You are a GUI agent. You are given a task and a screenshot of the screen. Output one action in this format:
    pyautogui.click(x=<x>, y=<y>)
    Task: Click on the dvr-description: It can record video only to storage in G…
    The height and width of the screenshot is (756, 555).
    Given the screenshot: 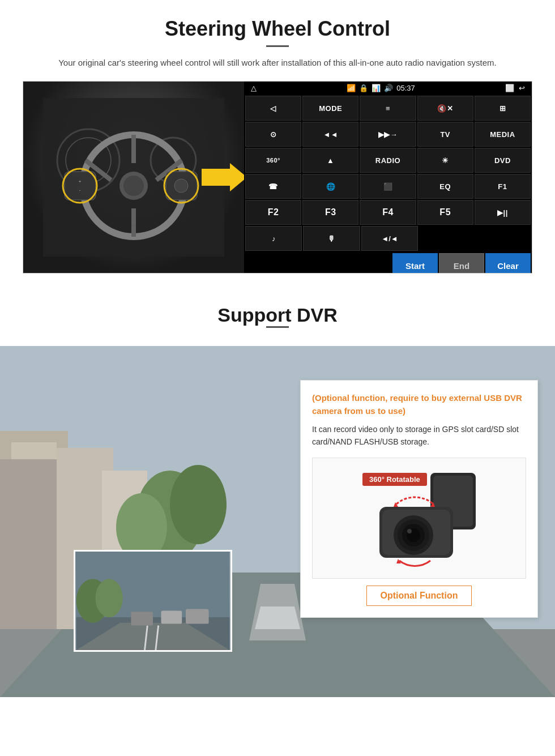 What is the action you would take?
    pyautogui.click(x=419, y=436)
    